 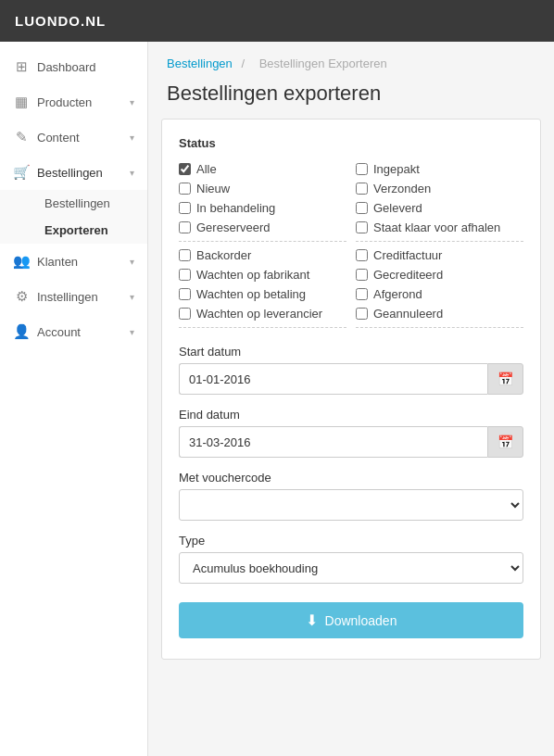 What do you see at coordinates (74, 217) in the screenshot?
I see `bestellingen-submenu: Bestellingen Exporteren` at bounding box center [74, 217].